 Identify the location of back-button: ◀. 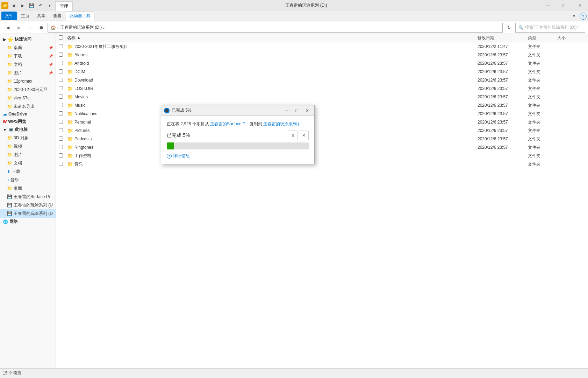
(8, 28).